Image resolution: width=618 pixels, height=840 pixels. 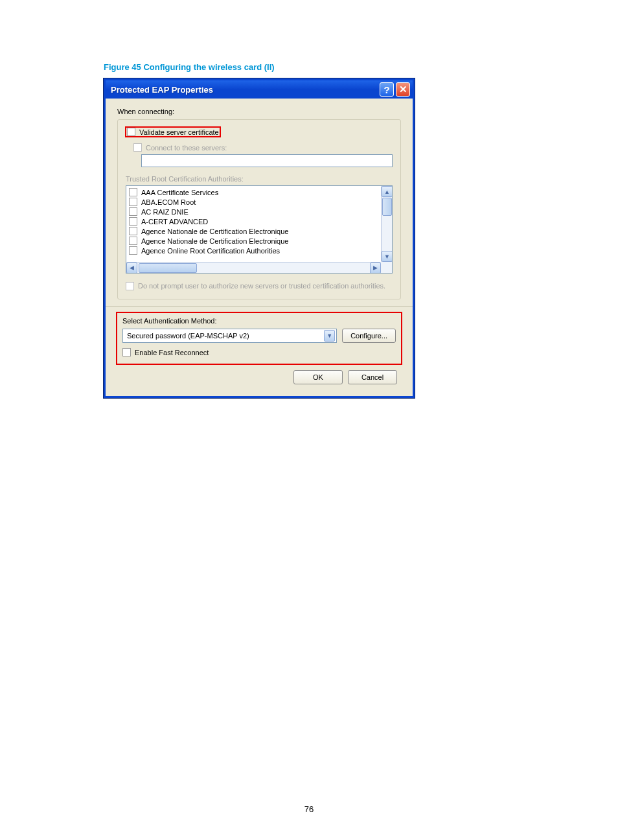 What do you see at coordinates (173, 132) in the screenshot?
I see `validate-server-certificate-highlight: Validate server certificate` at bounding box center [173, 132].